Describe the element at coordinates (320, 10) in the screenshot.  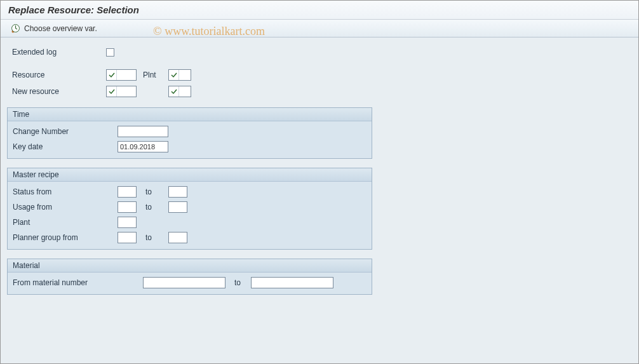
I see `header-bar: Replace Resource: Selection` at that location.